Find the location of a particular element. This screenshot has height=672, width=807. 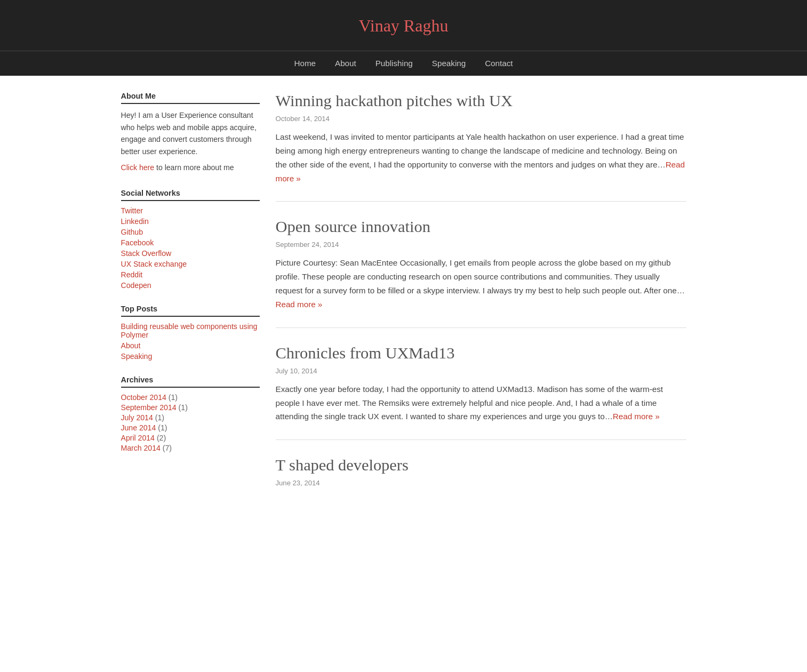

click-here-link: Click here is located at coordinates (138, 167).